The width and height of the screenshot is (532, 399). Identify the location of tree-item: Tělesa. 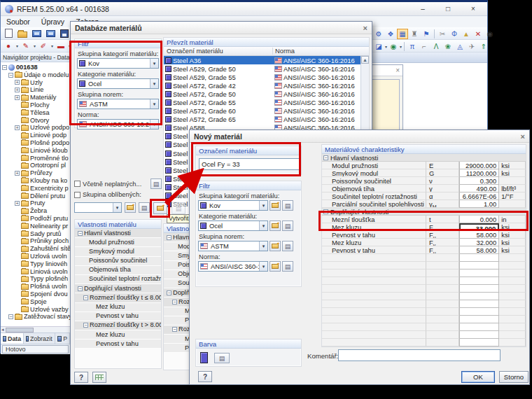
(35, 113).